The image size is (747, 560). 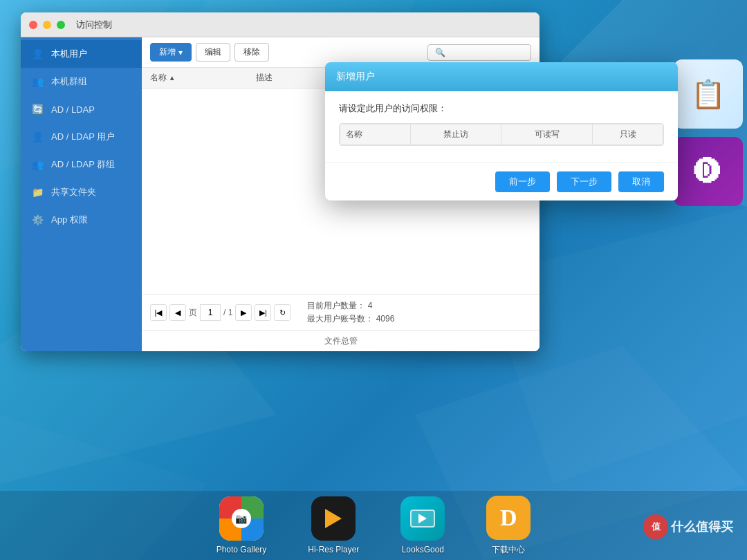 I want to click on app-photo-gallery: 📷 Photo Gallery, so click(x=242, y=525).